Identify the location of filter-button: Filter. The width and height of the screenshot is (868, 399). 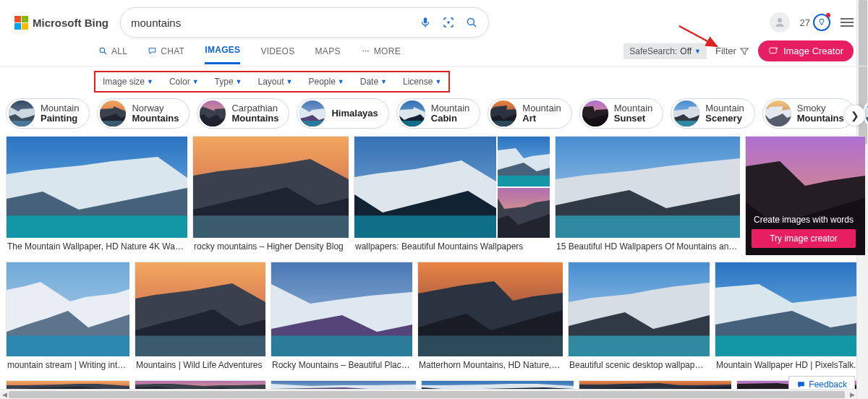
(732, 51).